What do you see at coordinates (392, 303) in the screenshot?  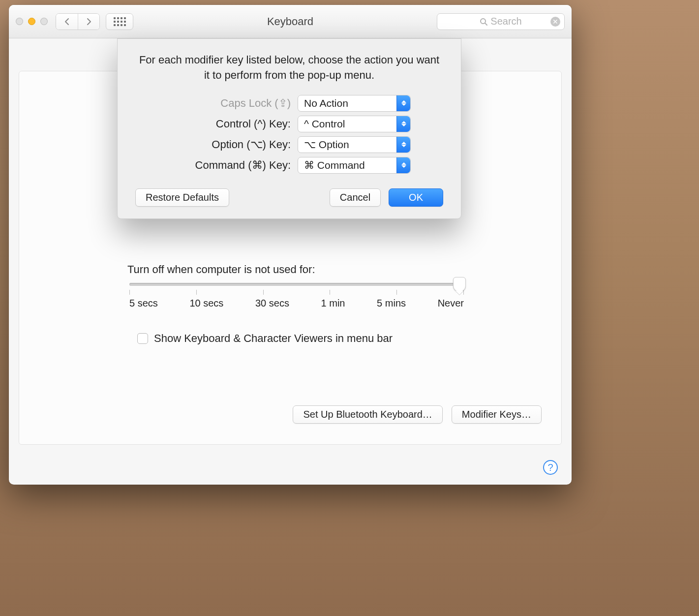 I see `slider-label: 5 mins` at bounding box center [392, 303].